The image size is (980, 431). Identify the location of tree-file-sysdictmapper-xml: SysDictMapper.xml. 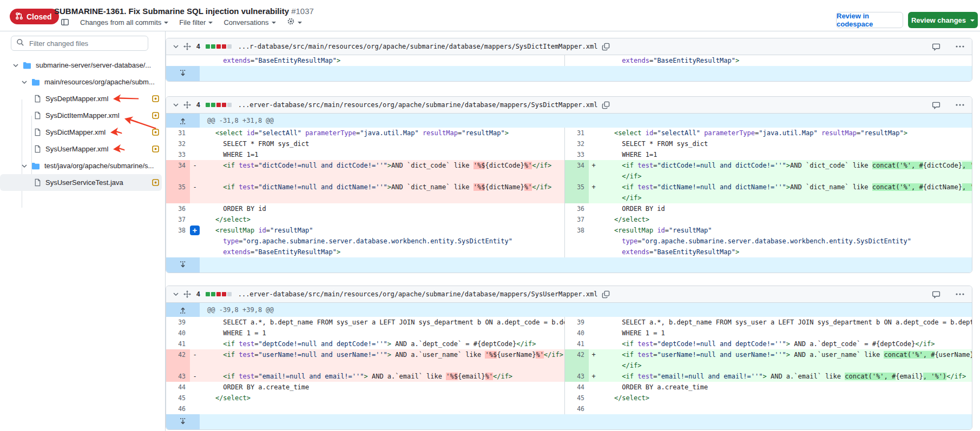
(81, 132).